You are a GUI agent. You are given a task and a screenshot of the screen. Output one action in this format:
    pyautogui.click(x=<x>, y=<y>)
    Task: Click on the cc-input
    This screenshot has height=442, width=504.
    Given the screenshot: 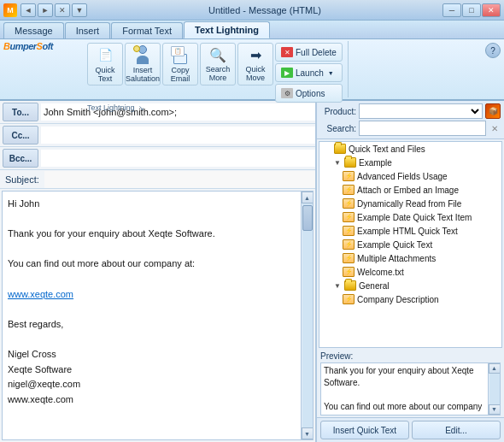 What is the action you would take?
    pyautogui.click(x=178, y=135)
    